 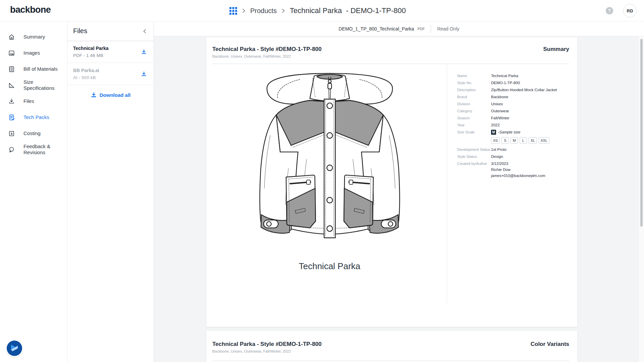 I want to click on sidebar-item-tech-packs: Tech Packs, so click(x=34, y=117).